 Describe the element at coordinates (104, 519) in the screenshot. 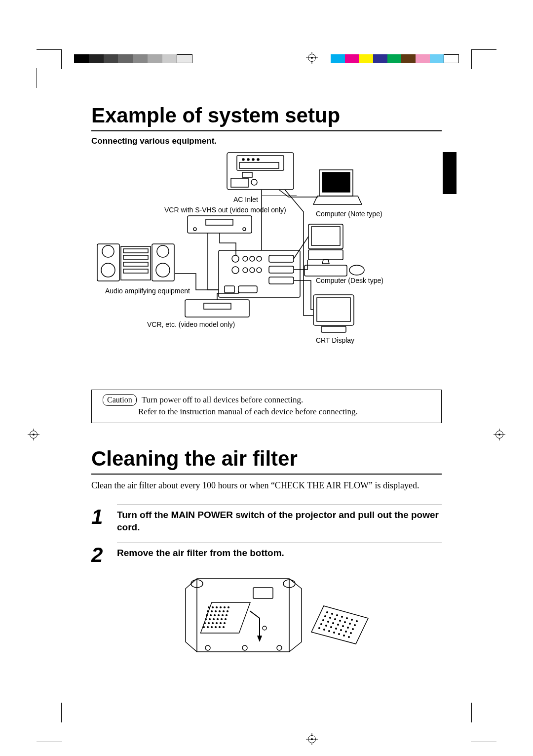

I see `step-number: 1` at that location.